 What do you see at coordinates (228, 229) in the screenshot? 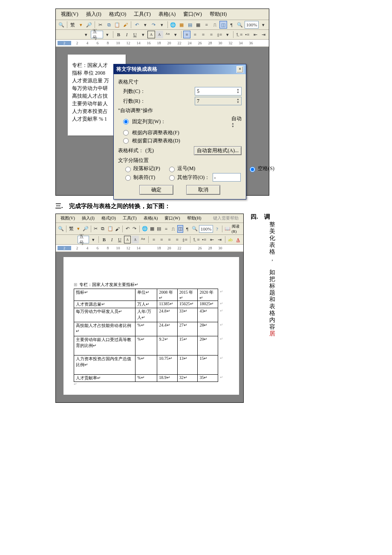
I see `read-mode-icon: 📖` at bounding box center [228, 229].